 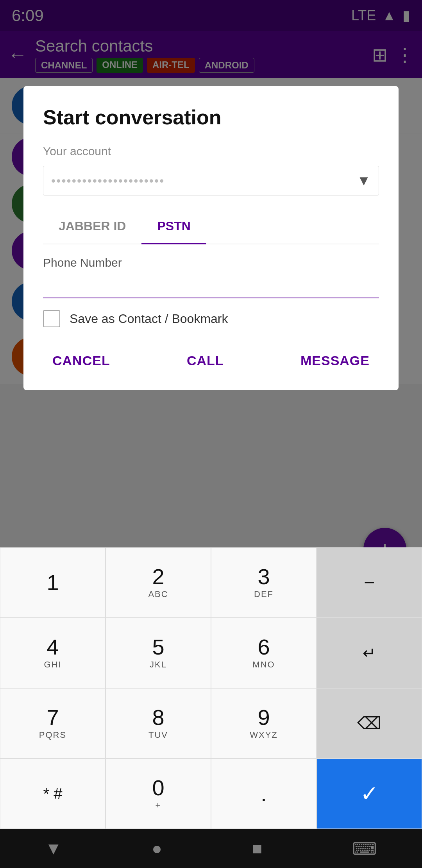 I want to click on key-0: 0 +, so click(x=158, y=794).